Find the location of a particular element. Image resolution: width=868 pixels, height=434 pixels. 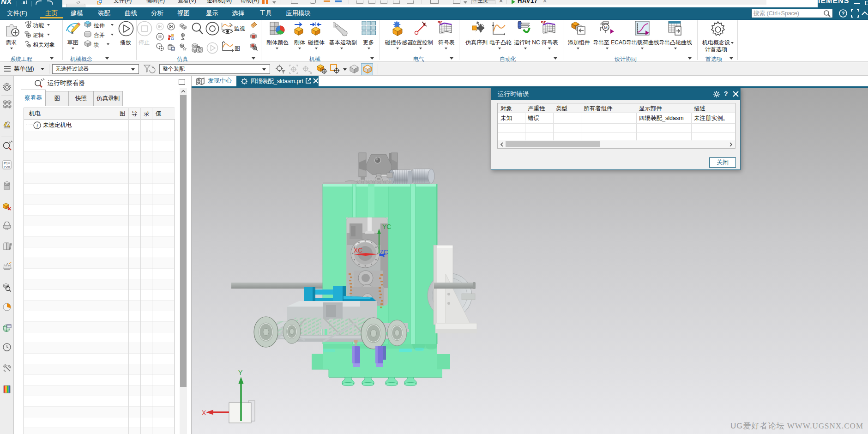

svg-text: X is located at coordinates (204, 413).